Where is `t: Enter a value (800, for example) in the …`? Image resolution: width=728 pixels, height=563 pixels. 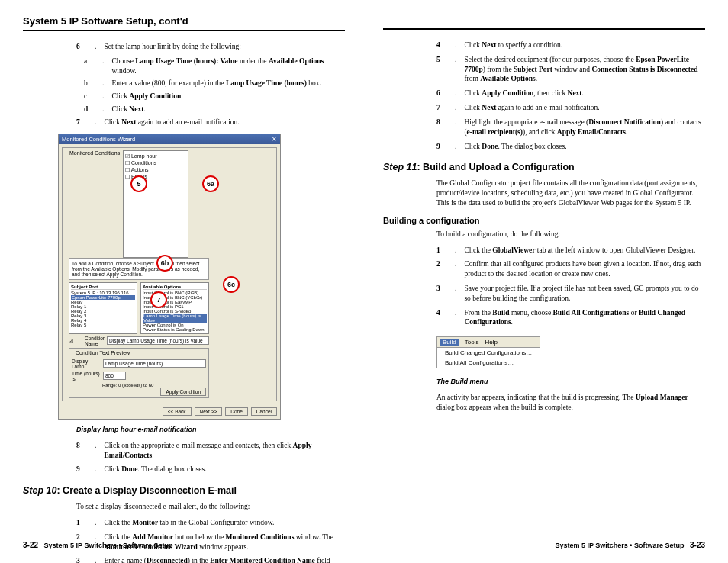 t: Enter a value (800, for example) in the … is located at coordinates (217, 84).